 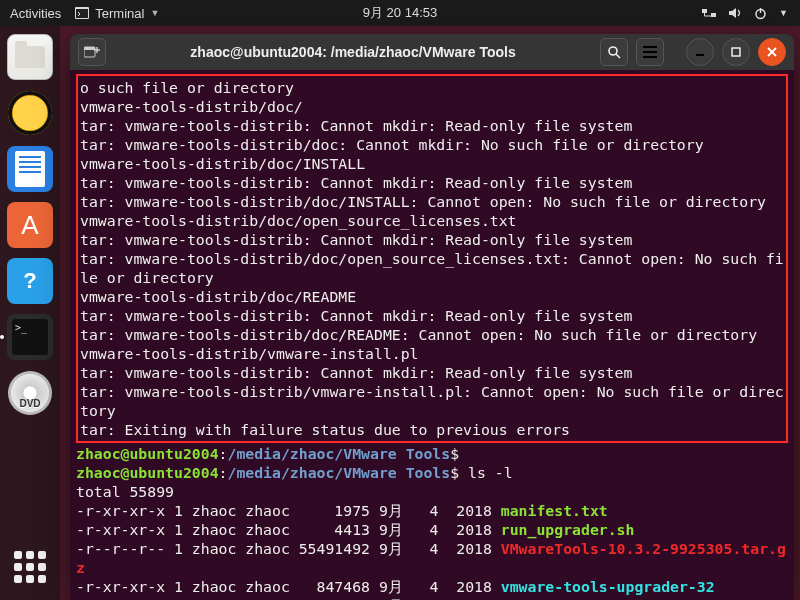 I want to click on new-tab-button, so click(x=92, y=52).